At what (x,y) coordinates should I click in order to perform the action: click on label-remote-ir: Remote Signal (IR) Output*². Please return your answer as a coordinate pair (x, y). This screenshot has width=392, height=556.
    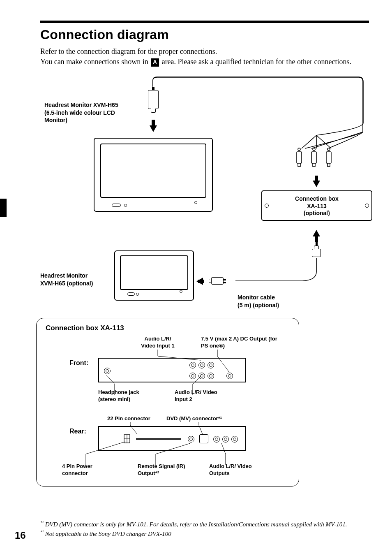
    Looking at the image, I should click on (164, 470).